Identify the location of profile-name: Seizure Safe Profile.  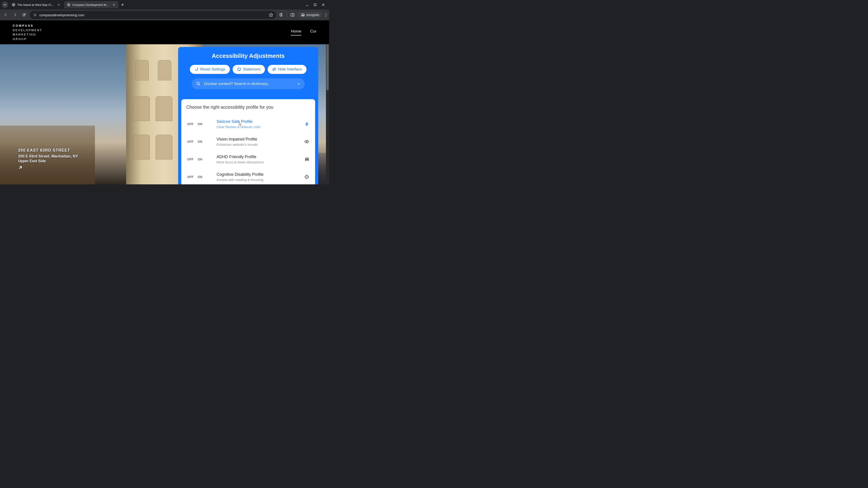
(258, 122).